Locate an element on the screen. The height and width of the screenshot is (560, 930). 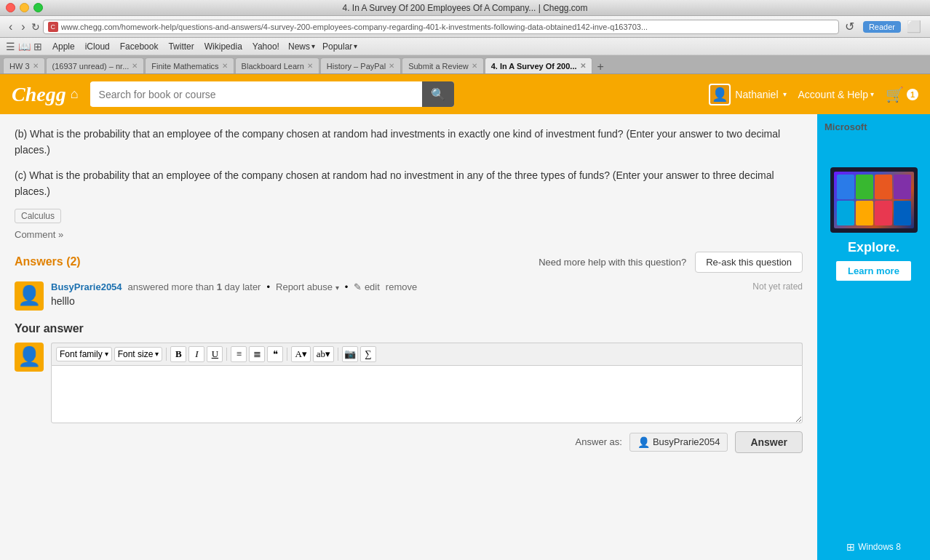
tab-hw3: HW 3 ✕ is located at coordinates (24, 65).